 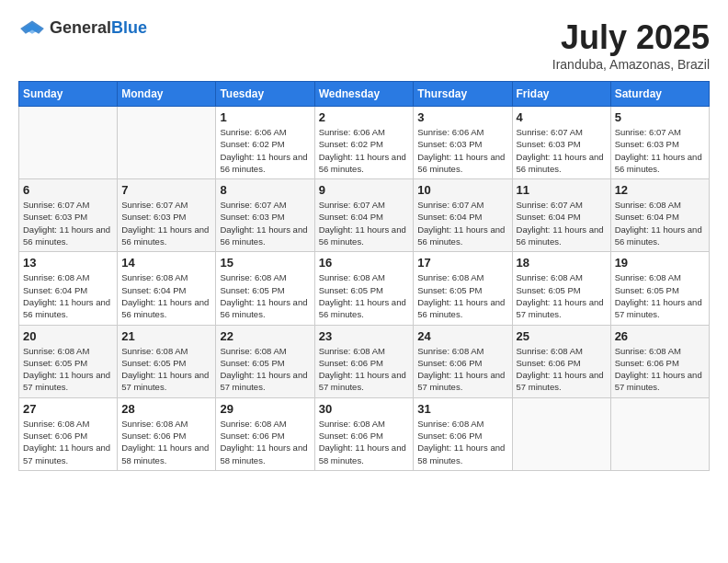 What do you see at coordinates (364, 434) in the screenshot?
I see `week-row-5: 27Sunrise: 6:08 AM Sunset: 6:06 PM Dayli…` at bounding box center [364, 434].